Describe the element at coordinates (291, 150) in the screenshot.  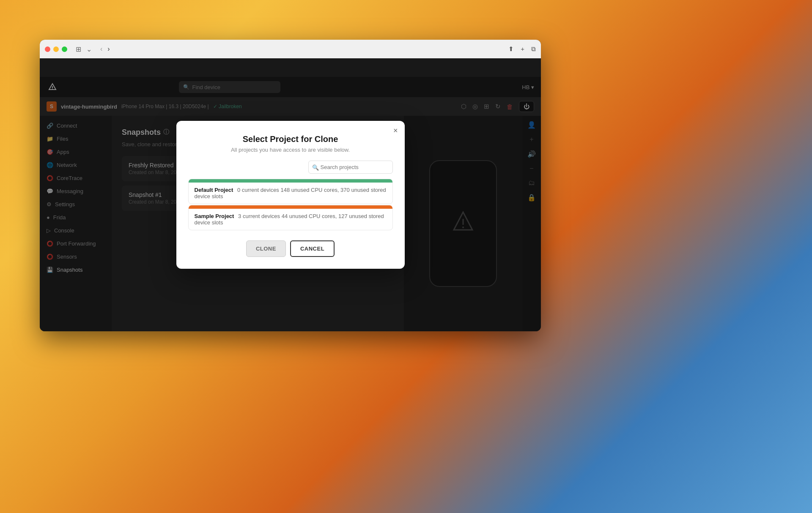
I see `modal-subtitle: All projects you have access to are visi…` at that location.